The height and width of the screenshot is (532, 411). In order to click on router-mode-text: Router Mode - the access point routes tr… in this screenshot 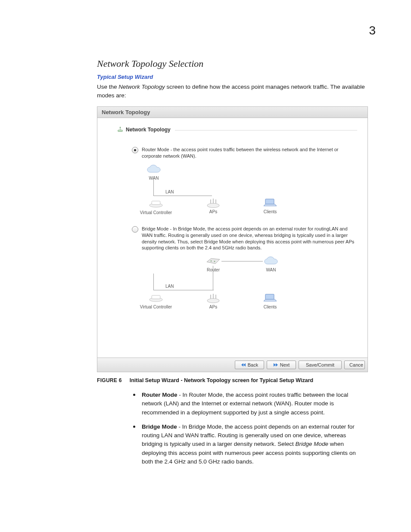, I will do `click(249, 153)`.